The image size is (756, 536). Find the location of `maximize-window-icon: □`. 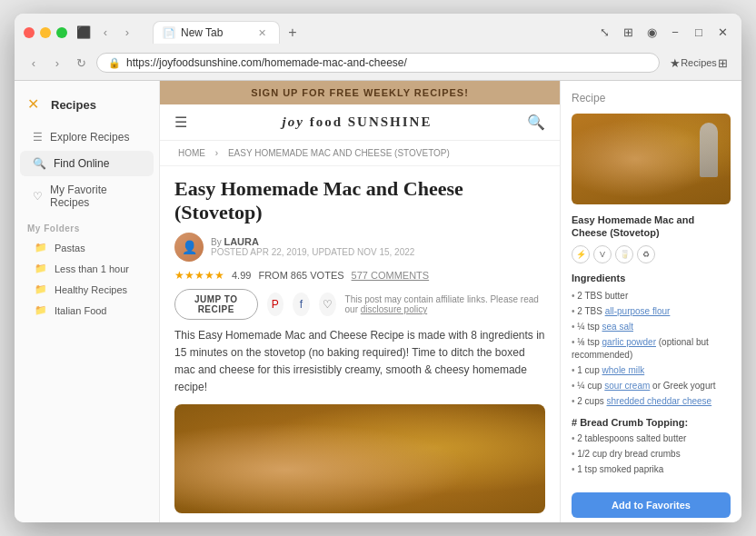

maximize-window-icon: □ is located at coordinates (699, 33).